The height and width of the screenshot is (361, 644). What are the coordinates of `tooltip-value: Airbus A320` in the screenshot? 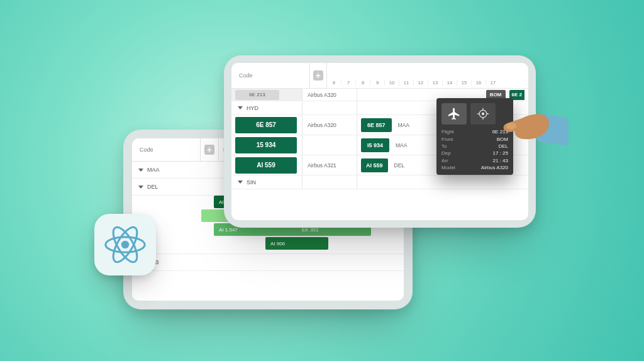 It's located at (486, 167).